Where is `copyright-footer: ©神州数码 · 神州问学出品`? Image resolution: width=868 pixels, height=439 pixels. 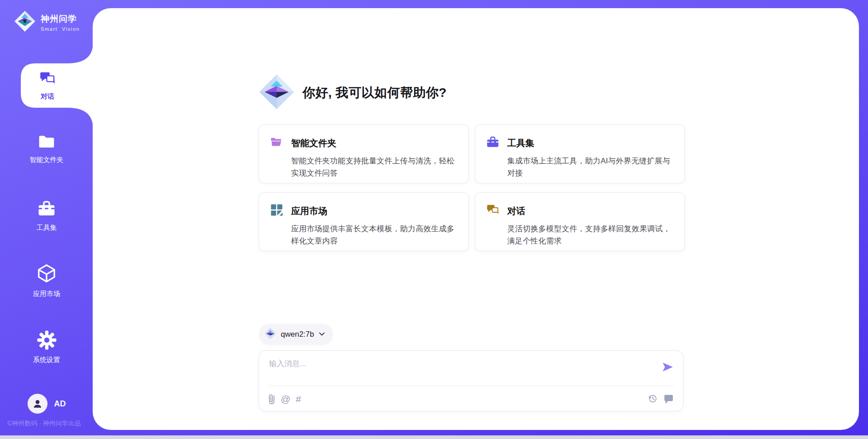
copyright-footer: ©神州数码 · 神州问学出品 is located at coordinates (44, 424).